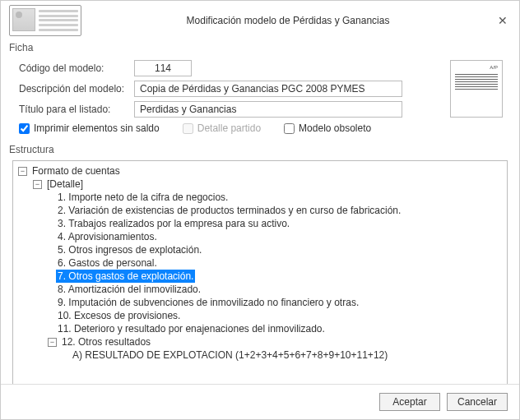 Image resolution: width=520 pixels, height=420 pixels. What do you see at coordinates (77, 109) in the screenshot?
I see `titulo-label: Título para el listado:` at bounding box center [77, 109].